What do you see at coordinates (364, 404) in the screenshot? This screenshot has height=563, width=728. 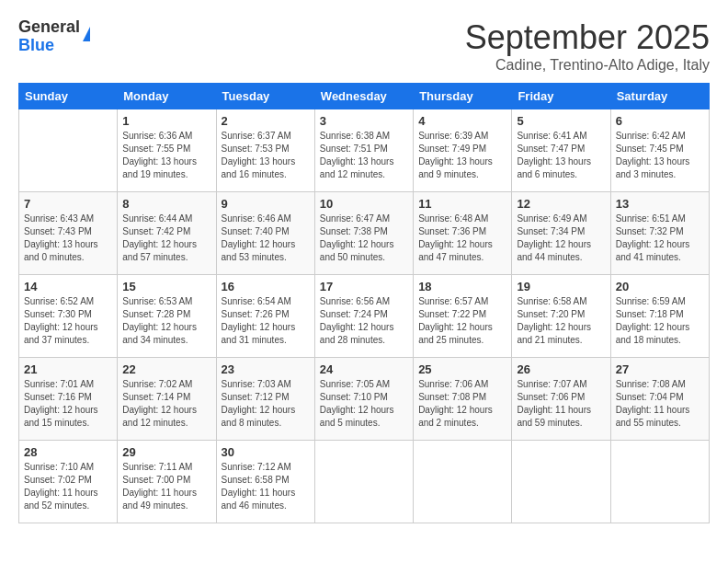 I see `day-detail: Sunrise: 7:05 AMSunset: 7:10 PMDaylight:…` at bounding box center [364, 404].